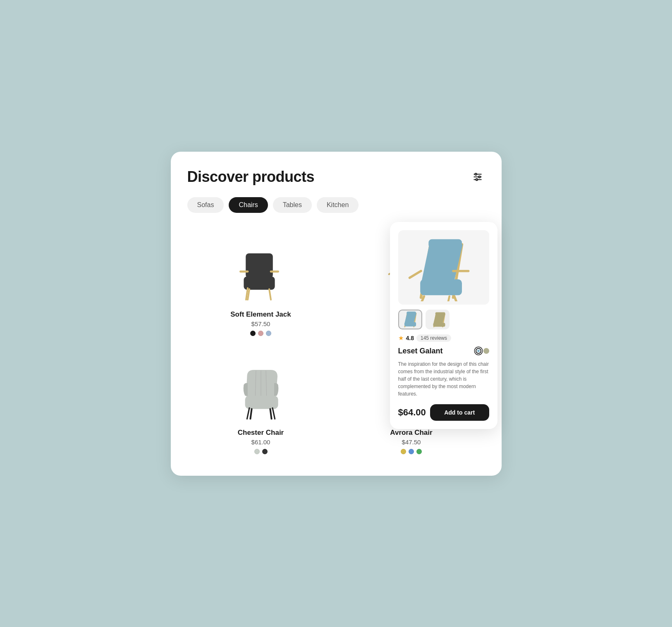  What do you see at coordinates (421, 351) in the screenshot?
I see `detail-product-name: Leset Galant` at bounding box center [421, 351].